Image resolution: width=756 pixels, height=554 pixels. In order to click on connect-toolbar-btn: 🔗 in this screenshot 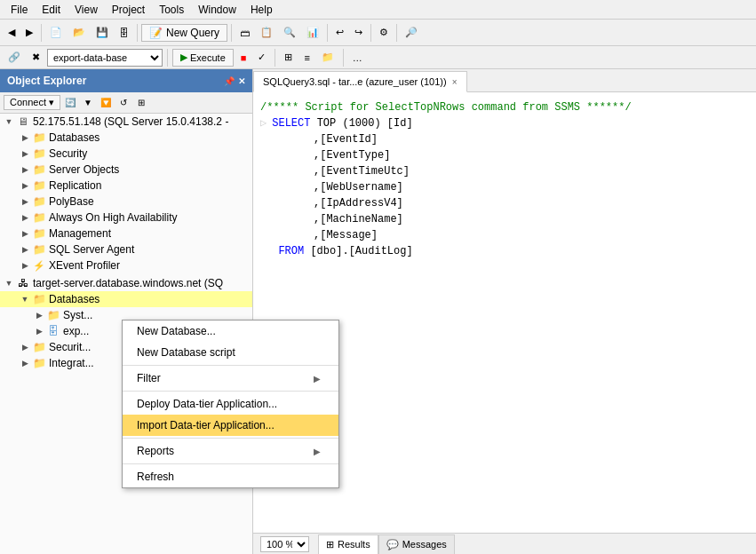, I will do `click(14, 58)`.